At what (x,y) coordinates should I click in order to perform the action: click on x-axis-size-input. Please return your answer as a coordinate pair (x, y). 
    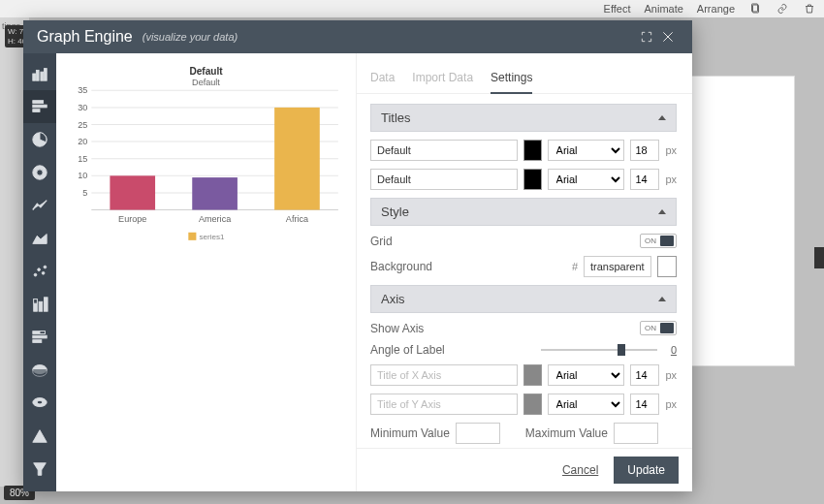
    Looking at the image, I should click on (645, 375).